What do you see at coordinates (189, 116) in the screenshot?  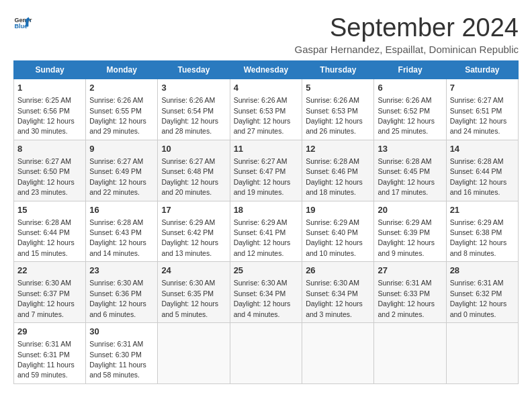 I see `day-info: Sunrise: 6:26 AMSunset: 6:54 PMDaylight:…` at bounding box center [189, 116].